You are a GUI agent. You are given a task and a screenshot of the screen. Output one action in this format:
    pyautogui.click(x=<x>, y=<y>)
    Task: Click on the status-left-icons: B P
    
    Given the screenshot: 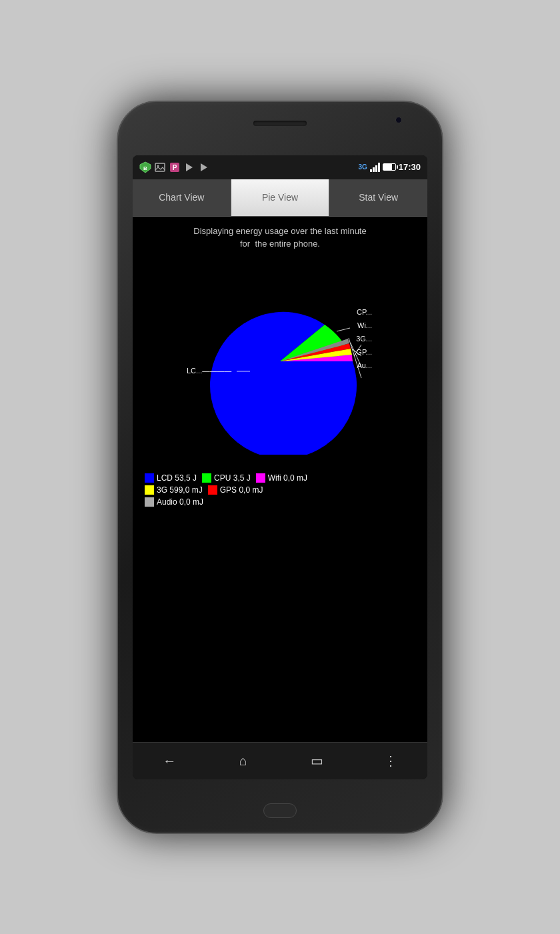 What is the action you would take?
    pyautogui.click(x=175, y=167)
    